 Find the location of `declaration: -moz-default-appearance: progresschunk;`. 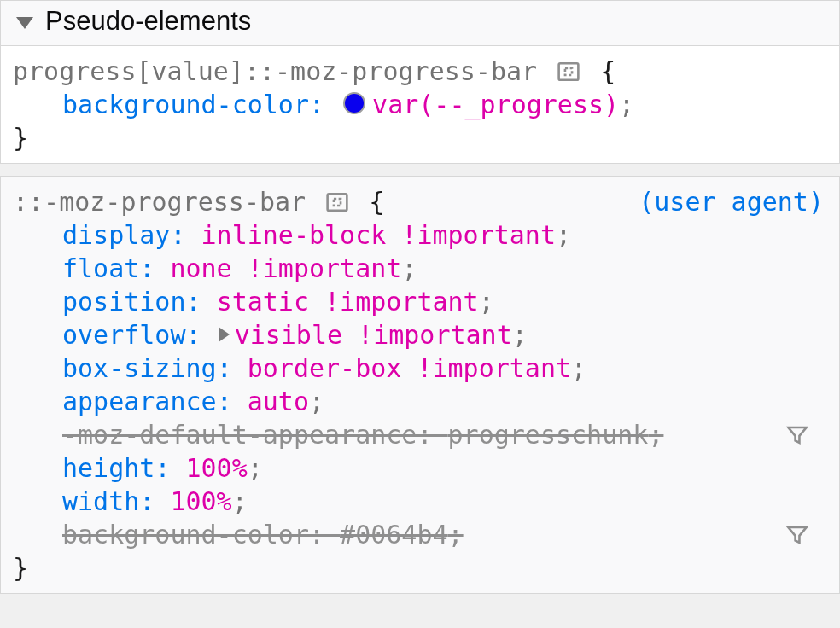

declaration: -moz-default-appearance: progresschunk; is located at coordinates (420, 435).